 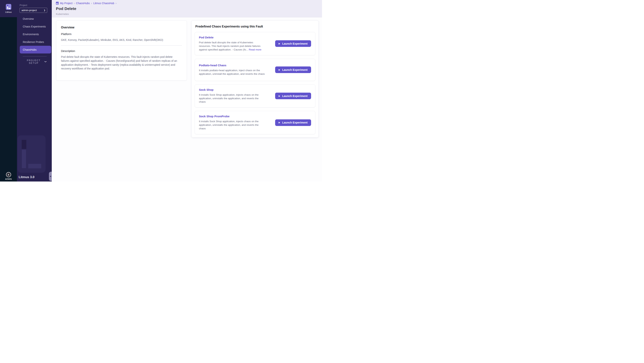 What do you see at coordinates (34, 34) in the screenshot?
I see `sidebar-nav: Overview Chaos Experiments Environments …` at bounding box center [34, 34].